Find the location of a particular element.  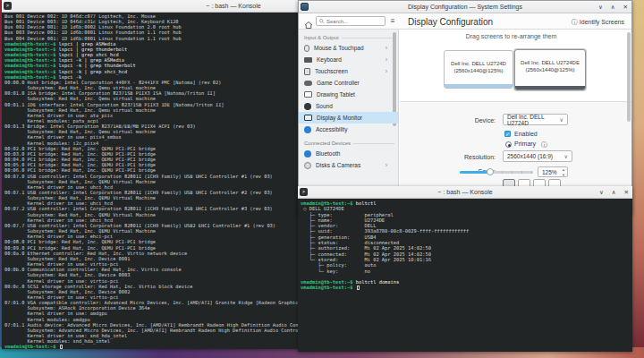

search-input is located at coordinates (353, 21).